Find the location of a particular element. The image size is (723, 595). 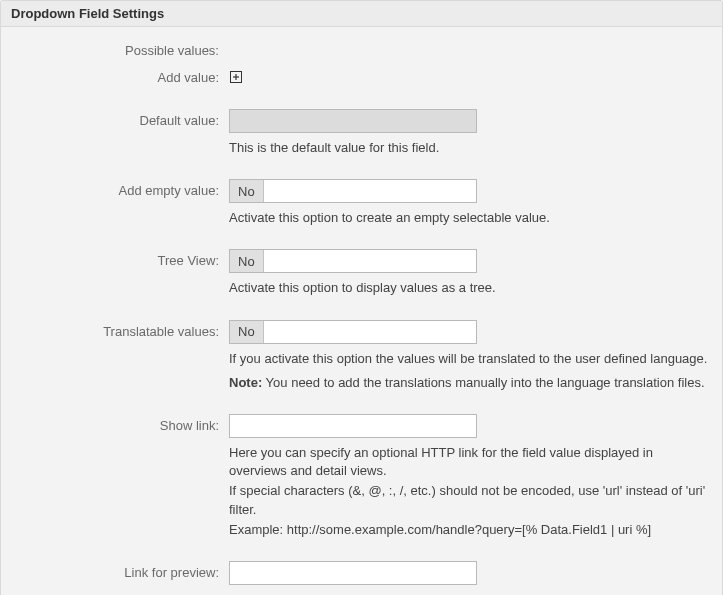

help-add-empty-value: Activate this option to create an empty … is located at coordinates (470, 218).